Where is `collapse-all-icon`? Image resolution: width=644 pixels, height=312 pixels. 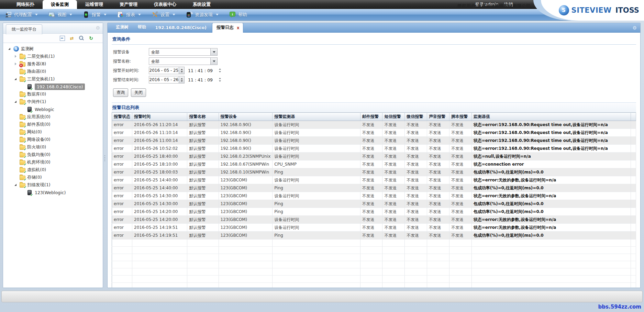
collapse-all-icon is located at coordinates (62, 38).